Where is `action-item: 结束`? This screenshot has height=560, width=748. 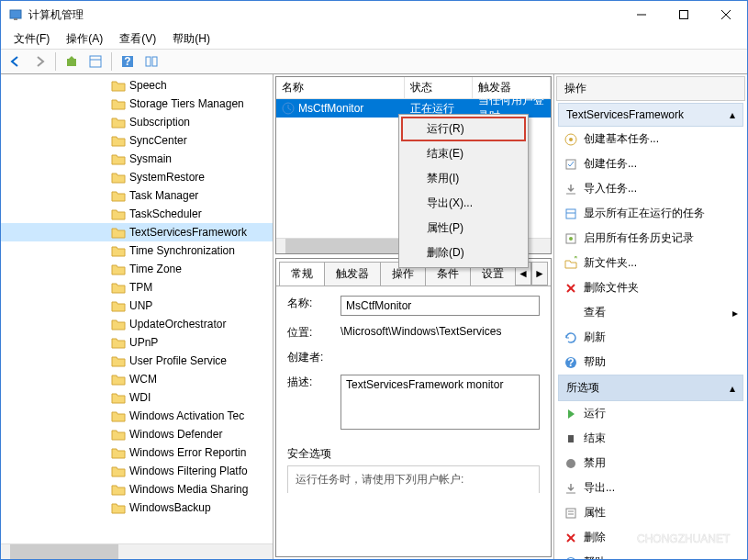
action-item: 结束 is located at coordinates (651, 439).